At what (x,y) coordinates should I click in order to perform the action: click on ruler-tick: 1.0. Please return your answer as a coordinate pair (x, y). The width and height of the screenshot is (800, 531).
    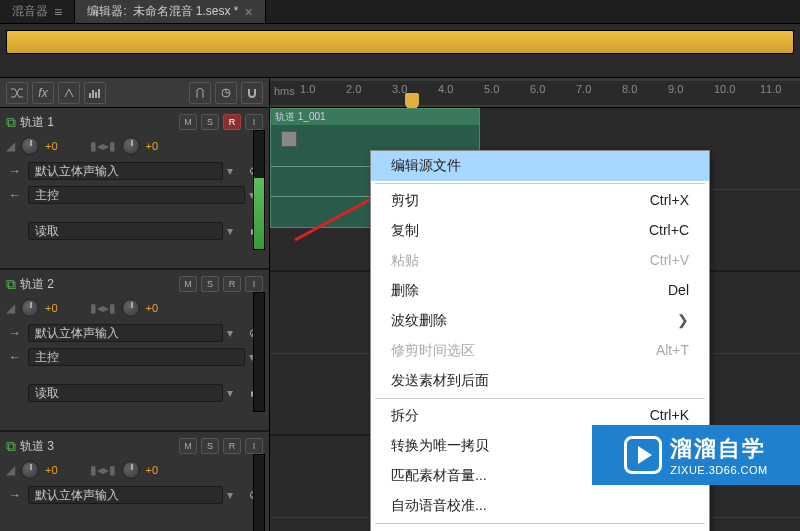
    Looking at the image, I should click on (308, 89).